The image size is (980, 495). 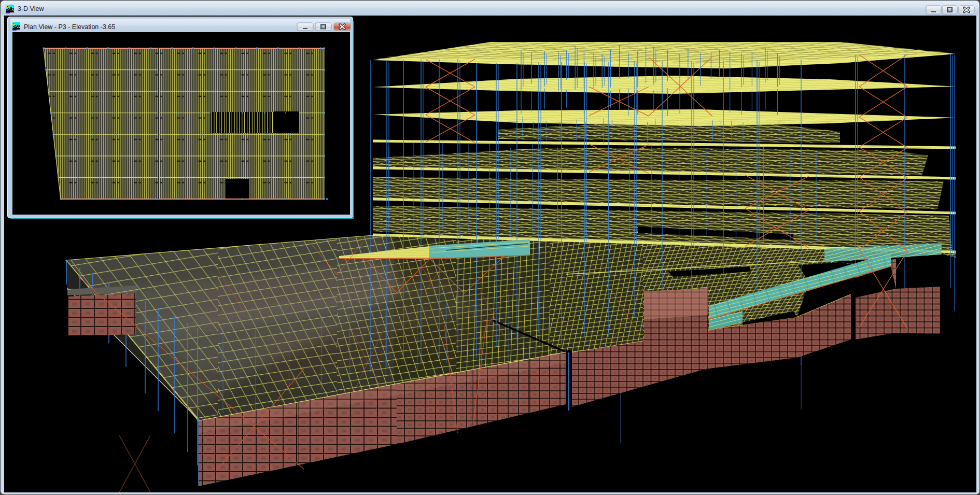 I want to click on svg-text:Plan View - P3 - Elevation -3.: Plan View - P3 - Elevation -3.65, so click(x=69, y=27).